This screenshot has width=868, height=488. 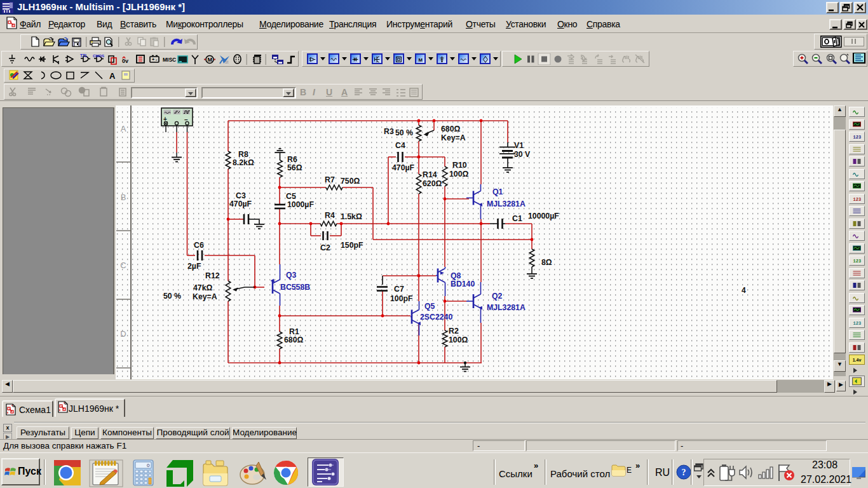 What do you see at coordinates (292, 159) in the screenshot?
I see `svg-text: R6` at bounding box center [292, 159].